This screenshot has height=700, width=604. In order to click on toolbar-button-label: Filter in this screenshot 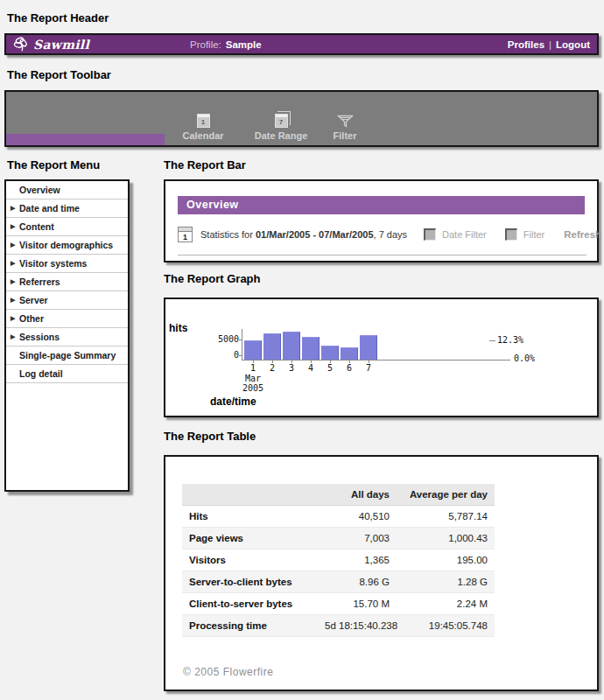, I will do `click(345, 136)`.